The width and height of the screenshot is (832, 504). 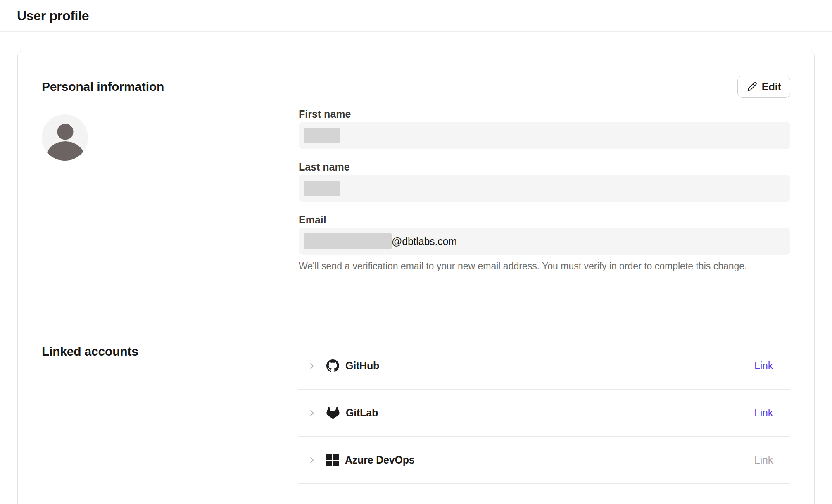 What do you see at coordinates (170, 190) in the screenshot?
I see `avatar-column` at bounding box center [170, 190].